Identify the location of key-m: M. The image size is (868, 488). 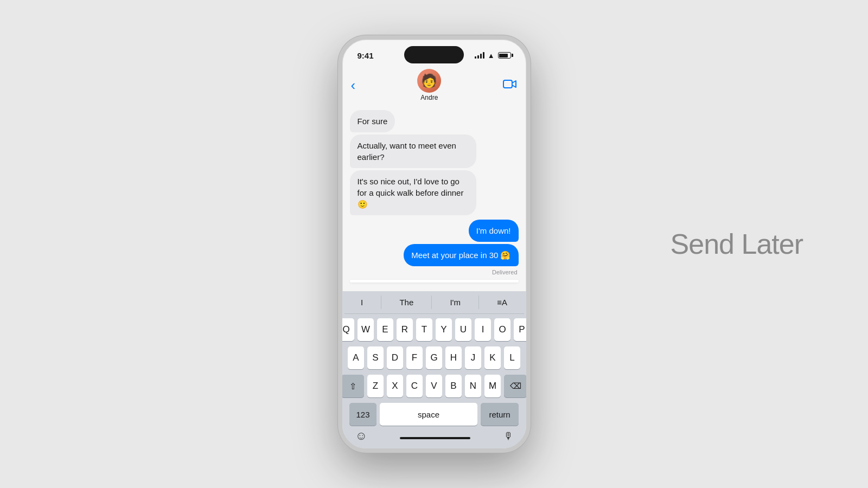
(493, 386).